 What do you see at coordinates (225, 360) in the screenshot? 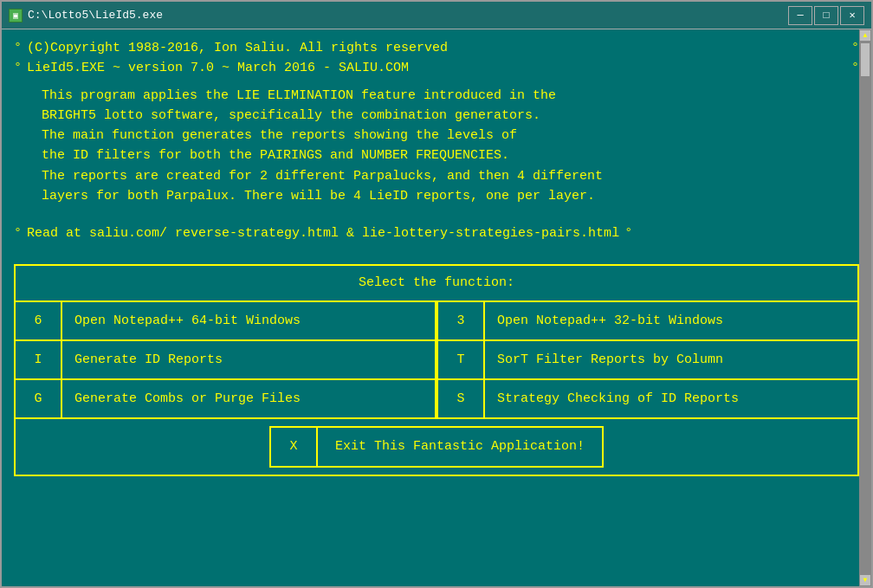
I see `menu-row-2-left: I Generate ID Reports` at bounding box center [225, 360].